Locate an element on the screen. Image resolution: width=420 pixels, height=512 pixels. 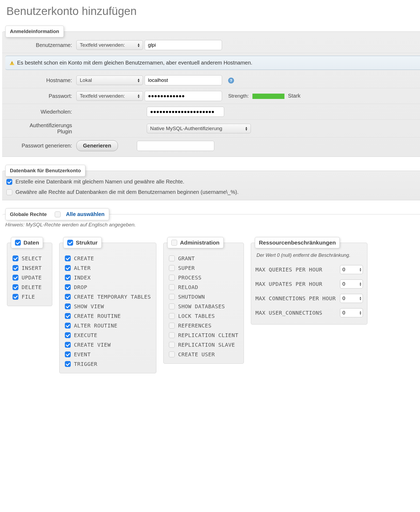
priv-item-label: REPLICATION SLAVE is located at coordinates (207, 345).